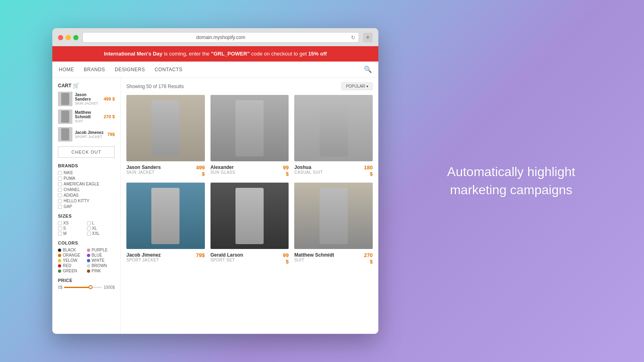 The width and height of the screenshot is (644, 362). Describe the element at coordinates (72, 228) in the screenshot. I see `size-s: S` at that location.